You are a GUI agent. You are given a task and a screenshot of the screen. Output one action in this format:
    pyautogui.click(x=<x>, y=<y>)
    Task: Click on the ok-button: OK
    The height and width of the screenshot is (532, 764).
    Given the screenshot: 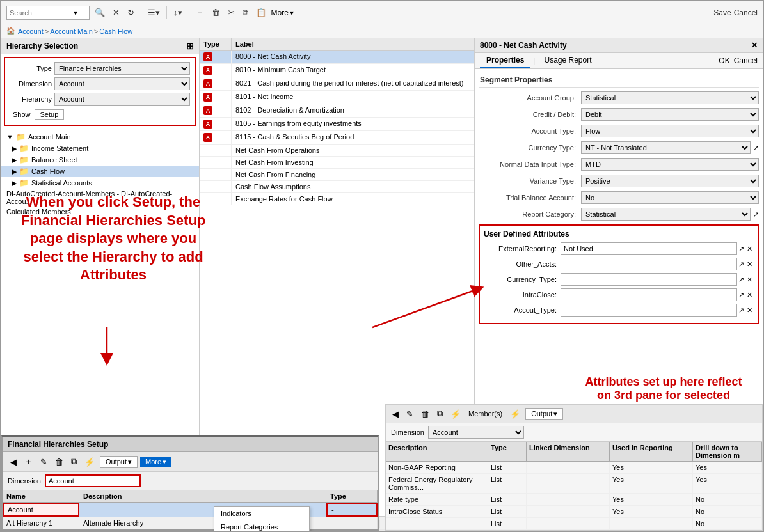 What is the action you would take?
    pyautogui.click(x=724, y=61)
    